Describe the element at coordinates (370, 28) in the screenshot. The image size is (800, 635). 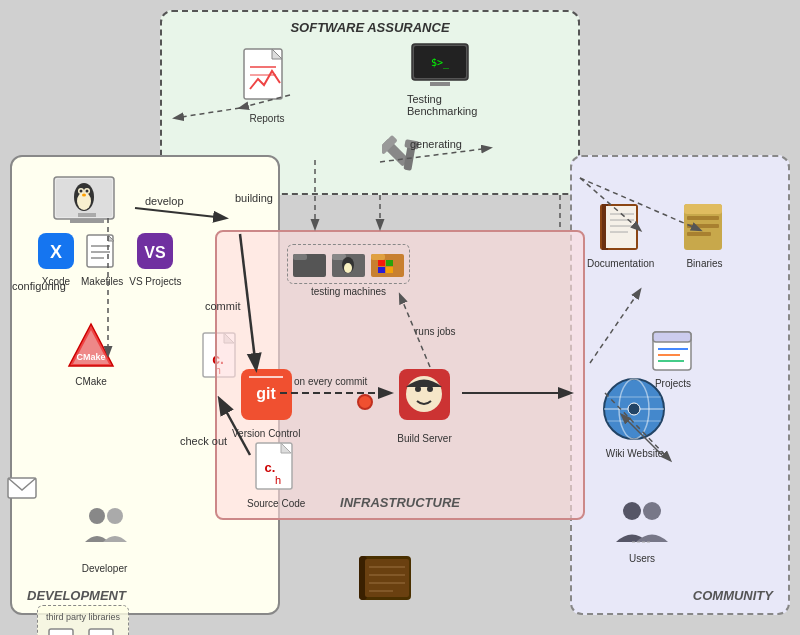
I see `software-assurance-label: SOFTWARE ASSURANCE` at that location.